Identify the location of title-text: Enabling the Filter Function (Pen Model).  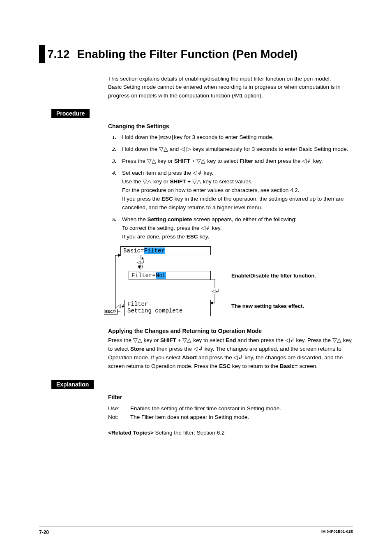
(187, 54).